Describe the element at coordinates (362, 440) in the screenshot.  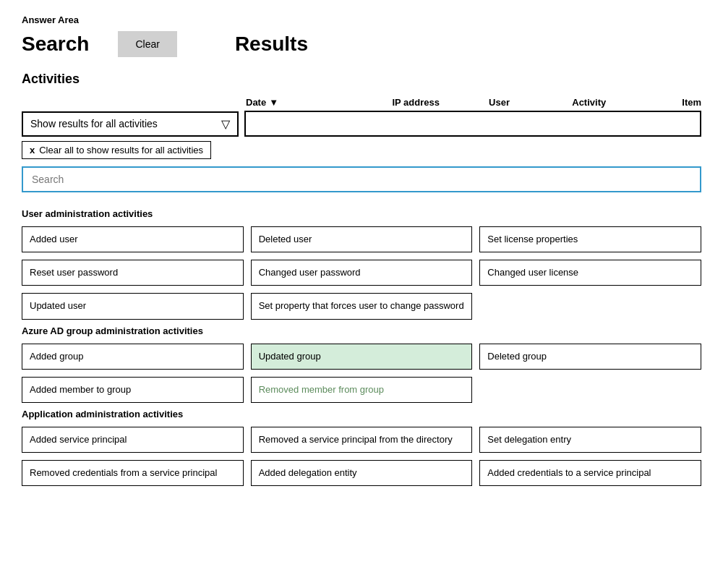
I see `activity-removed-service-principal: Removed a service principal from the dir…` at that location.